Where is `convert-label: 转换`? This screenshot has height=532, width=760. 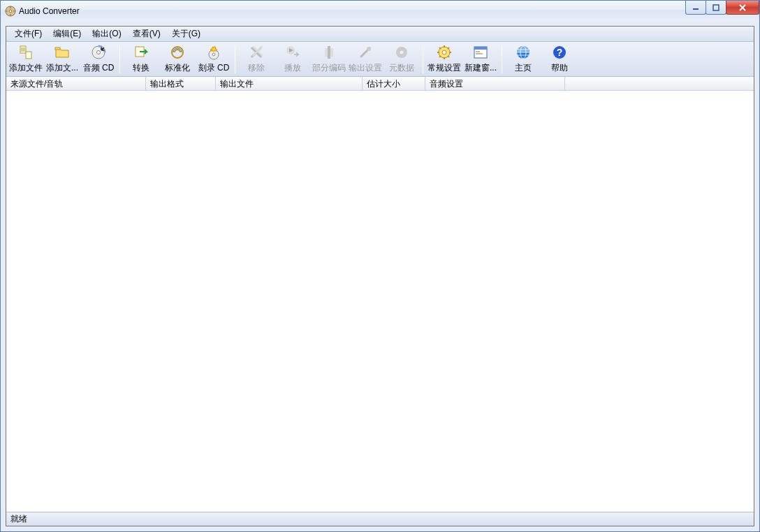
convert-label: 转换 is located at coordinates (141, 68).